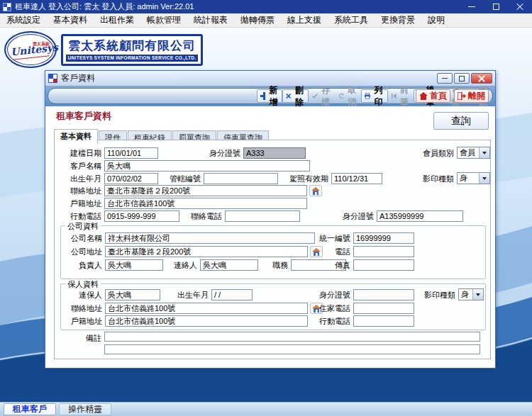 Image resolution: width=532 pixels, height=416 pixels. Describe the element at coordinates (211, 20) in the screenshot. I see `menu-item-reports: 統計報表` at that location.